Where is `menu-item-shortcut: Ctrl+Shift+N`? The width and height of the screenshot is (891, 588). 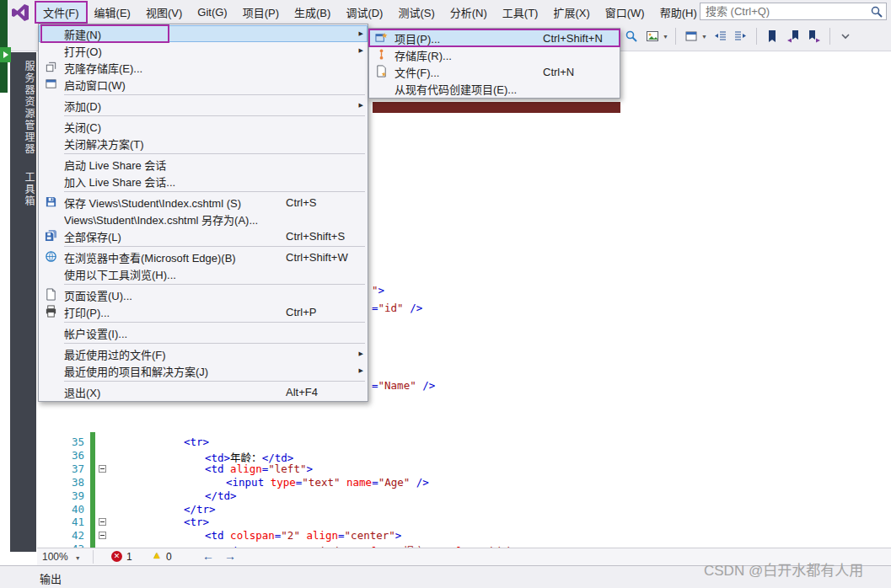 menu-item-shortcut: Ctrl+Shift+N is located at coordinates (579, 39).